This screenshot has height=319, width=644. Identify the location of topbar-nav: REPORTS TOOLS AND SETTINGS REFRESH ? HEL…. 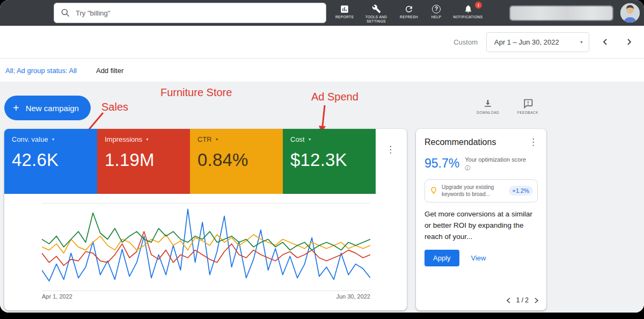
(409, 13).